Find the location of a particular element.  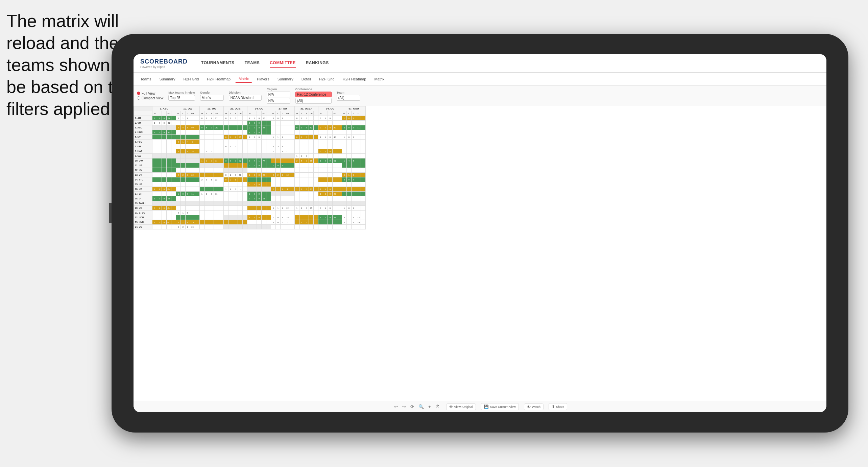

row-label-cell: 7. UM is located at coordinates (143, 147).